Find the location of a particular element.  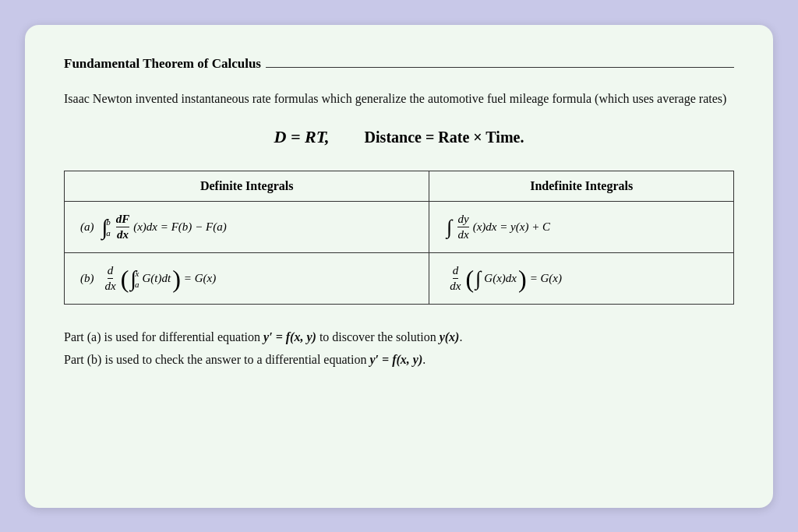

close-paren-b: ) is located at coordinates (176, 279).